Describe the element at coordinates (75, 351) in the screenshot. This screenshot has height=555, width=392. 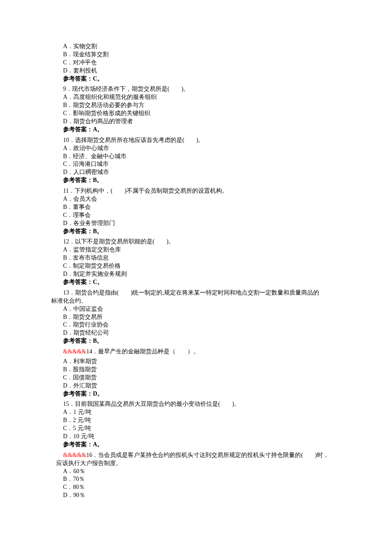
I see `q14-marker: &&&&&` at that location.